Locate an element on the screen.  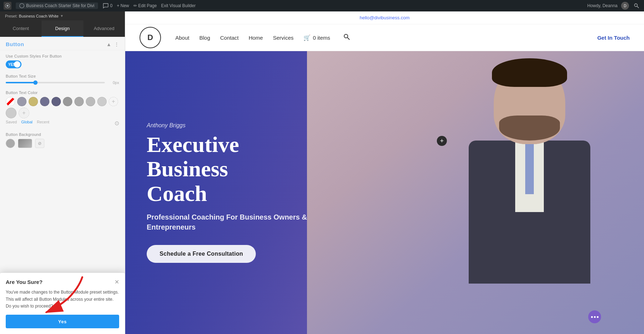
bg-swatch-transparent: ⊘ is located at coordinates (40, 143).